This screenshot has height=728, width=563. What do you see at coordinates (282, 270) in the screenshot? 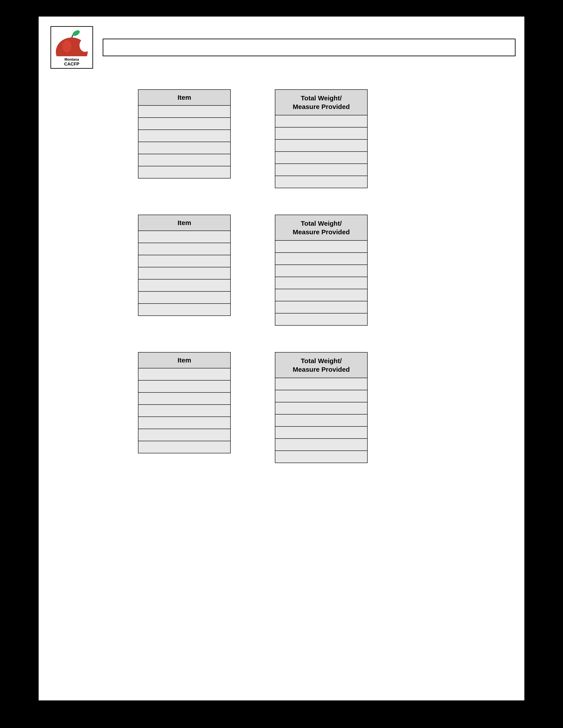
I see `section-block-2: Item` at bounding box center [282, 270].